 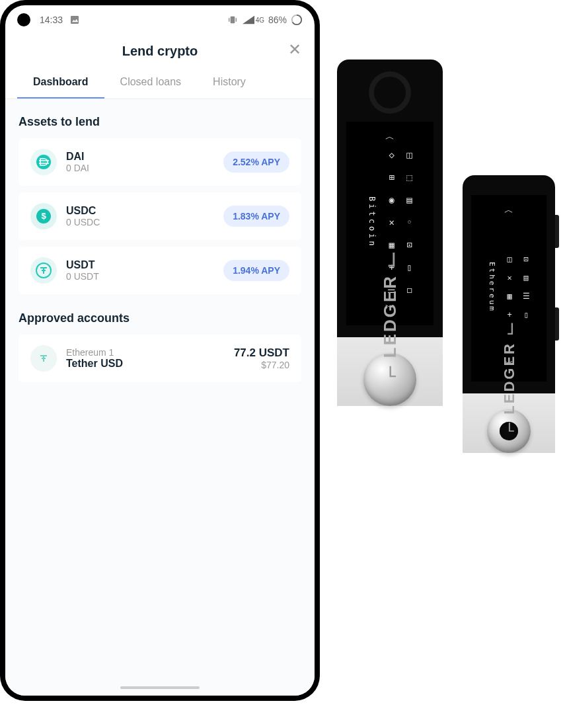 What do you see at coordinates (160, 270) in the screenshot?
I see `asset-row-usdt: USDT 0 USDT 1.94% APY` at bounding box center [160, 270].